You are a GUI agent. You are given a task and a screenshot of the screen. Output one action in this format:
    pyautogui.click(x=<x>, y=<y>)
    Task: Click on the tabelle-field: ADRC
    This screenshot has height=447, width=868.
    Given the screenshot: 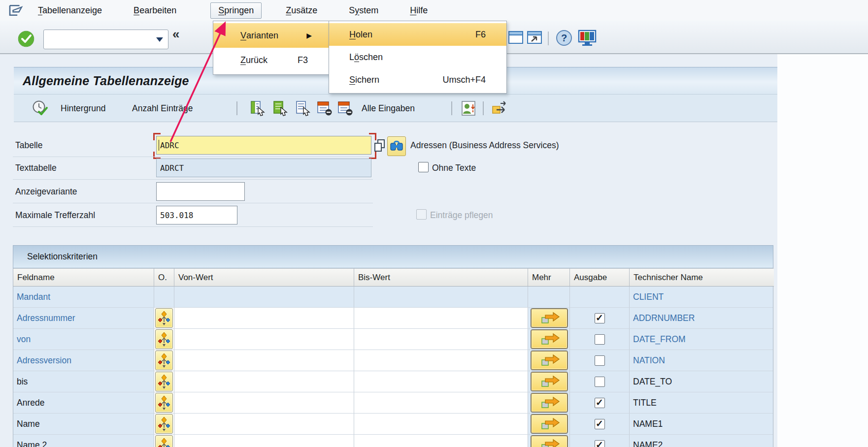 What is the action you would take?
    pyautogui.click(x=264, y=145)
    